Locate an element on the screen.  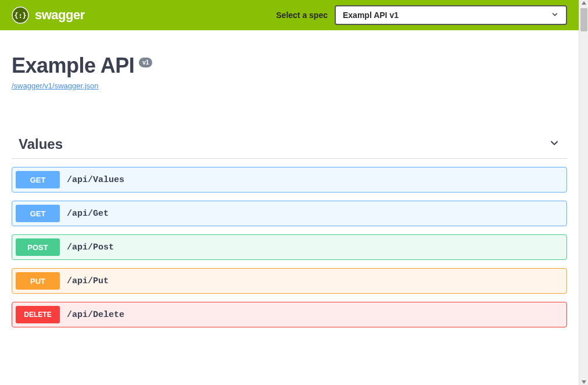
scroll-up-arrow-icon is located at coordinates (584, 3).